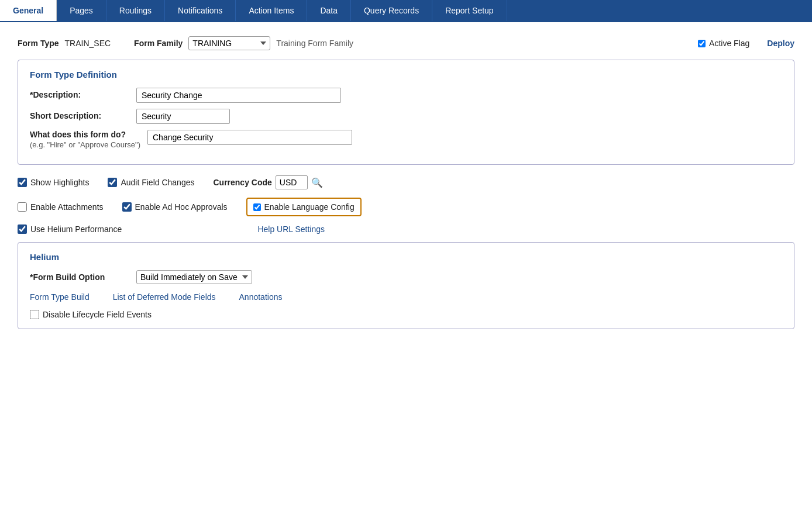  What do you see at coordinates (406, 182) in the screenshot?
I see `checkboxes-row-1: Show Highlights Audit Field Changes Curr…` at bounding box center [406, 182].